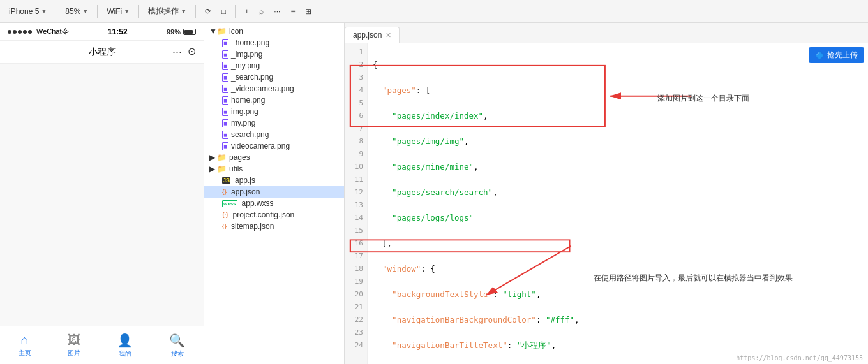  What do you see at coordinates (189, 32) in the screenshot?
I see `battery-fill` at bounding box center [189, 32].